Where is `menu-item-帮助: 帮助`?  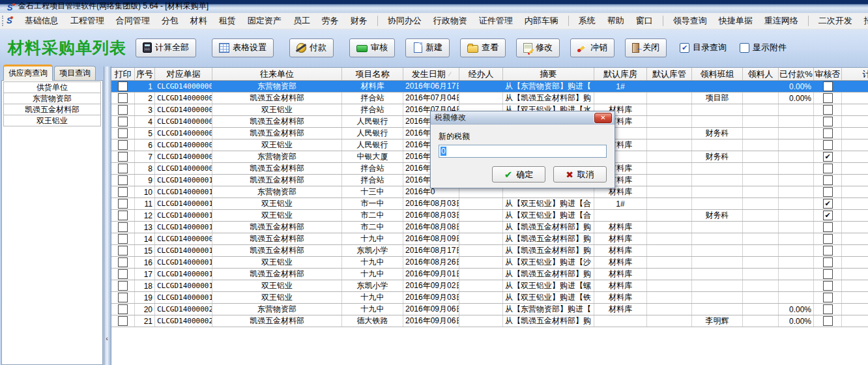
menu-item-帮助: 帮助 is located at coordinates (616, 21).